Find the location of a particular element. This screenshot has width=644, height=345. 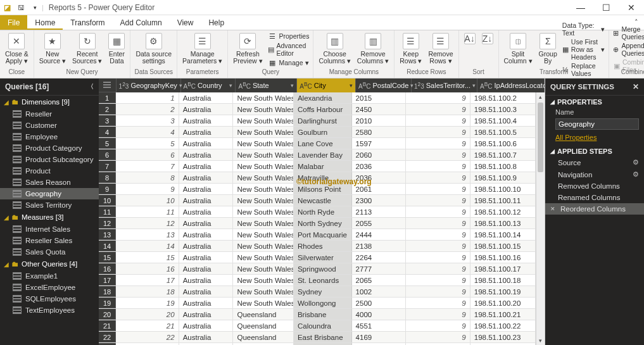

table-cell: 15 is located at coordinates (147, 257).